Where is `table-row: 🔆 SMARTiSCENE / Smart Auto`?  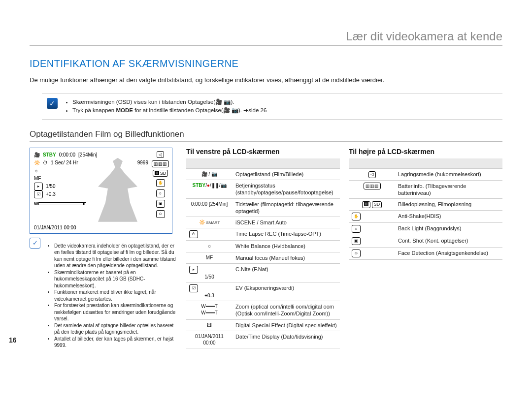 table-row: 🔆 SMARTiSCENE / Smart Auto is located at coordinates (263, 222).